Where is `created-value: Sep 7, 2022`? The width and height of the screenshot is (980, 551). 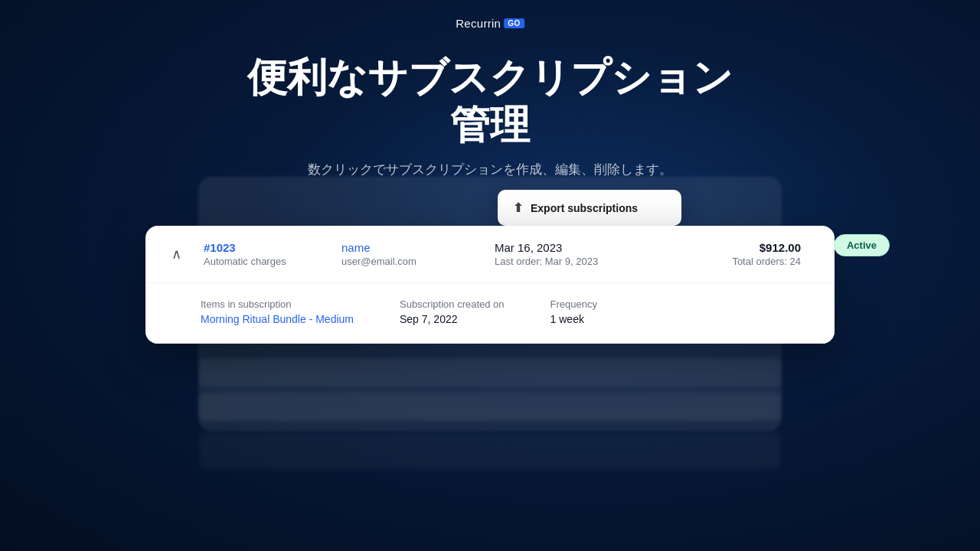 created-value: Sep 7, 2022 is located at coordinates (452, 319).